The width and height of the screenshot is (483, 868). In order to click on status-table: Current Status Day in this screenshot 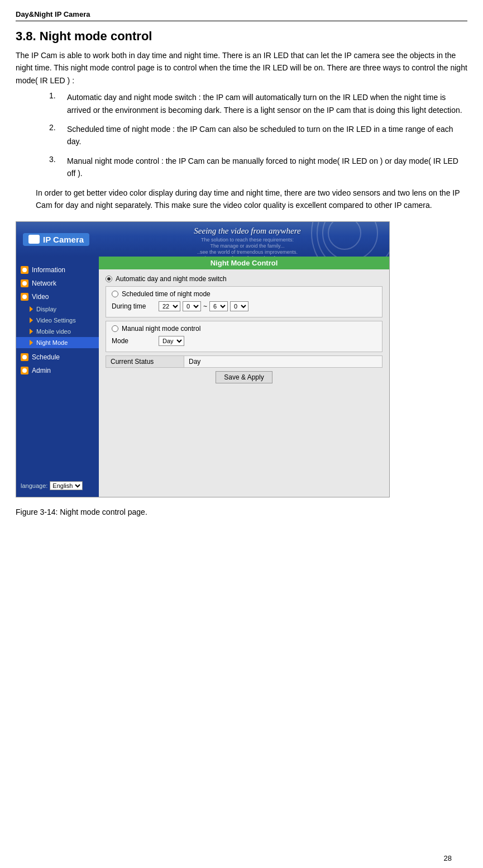, I will do `click(244, 362)`.